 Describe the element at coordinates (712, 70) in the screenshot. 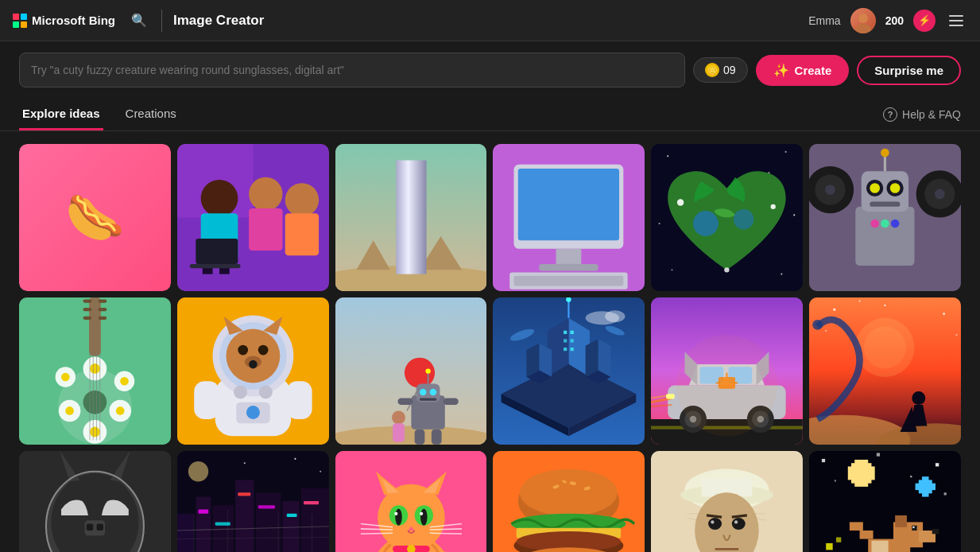

I see `coin-icon: 🪙` at that location.